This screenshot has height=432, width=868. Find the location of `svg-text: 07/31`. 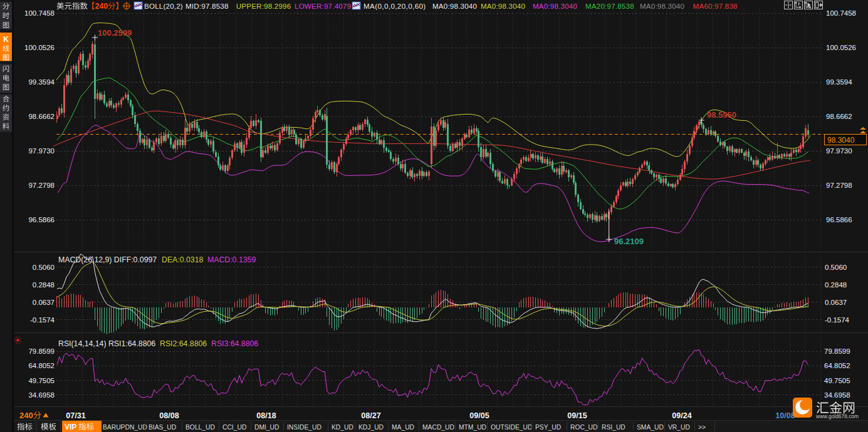

svg-text: 07/31 is located at coordinates (75, 416).